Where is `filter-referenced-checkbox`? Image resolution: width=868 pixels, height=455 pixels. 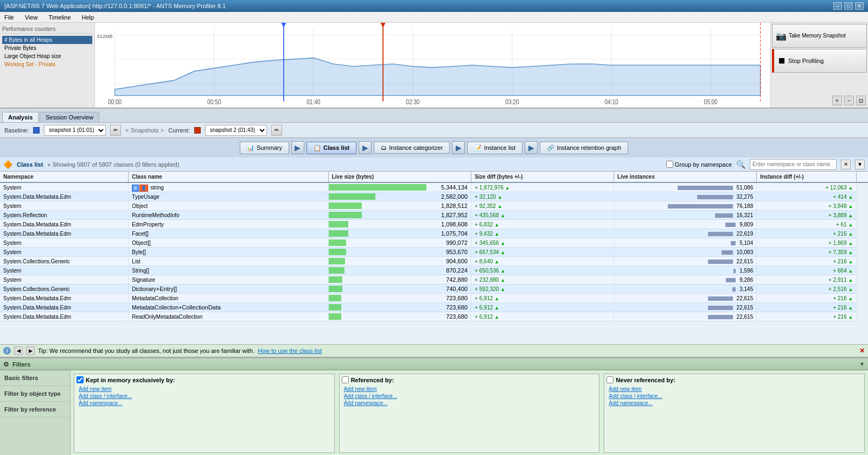 filter-referenced-checkbox is located at coordinates (345, 380).